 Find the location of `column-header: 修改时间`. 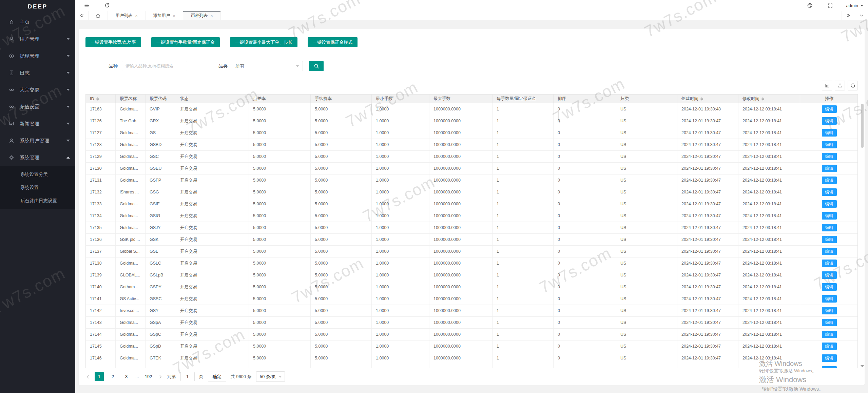

column-header: 修改时间 is located at coordinates (769, 99).